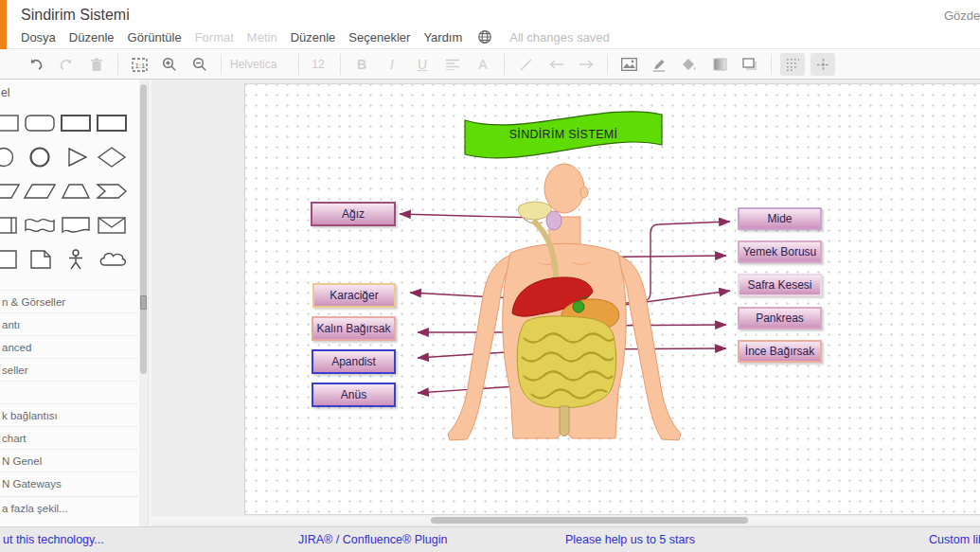  What do you see at coordinates (69, 324) in the screenshot?
I see `sidebar-section-item: antı` at bounding box center [69, 324].